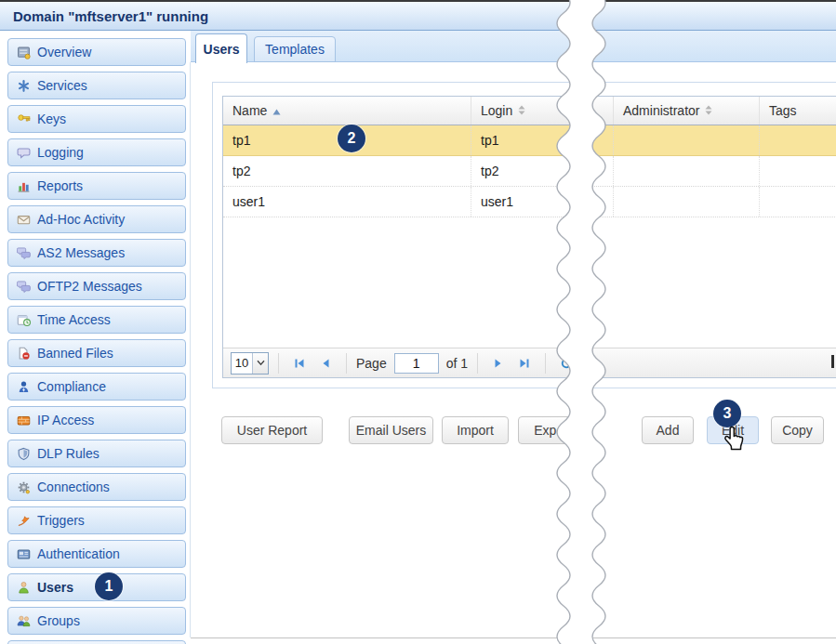 Image resolution: width=836 pixels, height=644 pixels. Describe the element at coordinates (566, 363) in the screenshot. I see `refresh-icon` at that location.